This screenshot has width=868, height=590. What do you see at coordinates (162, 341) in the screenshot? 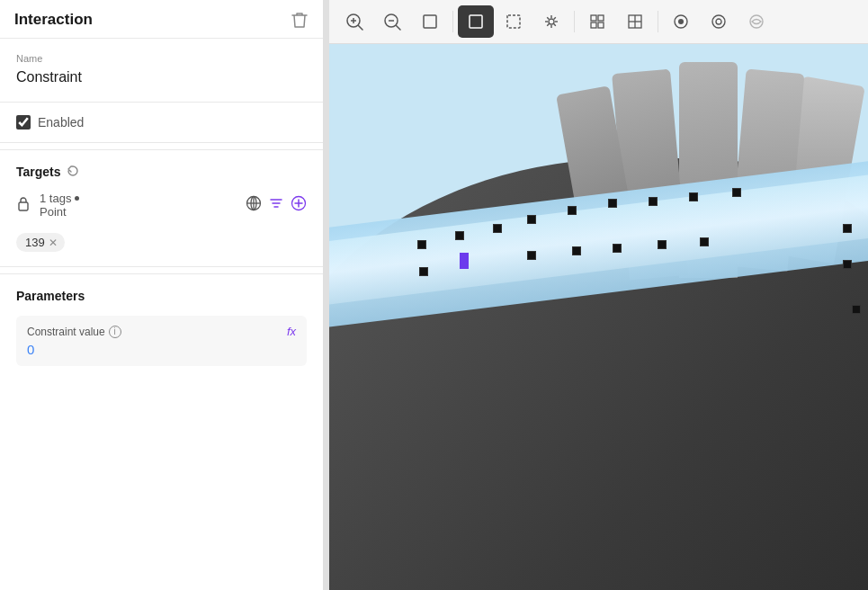
I see `param-box: Constraint value i fx 0` at bounding box center [162, 341].